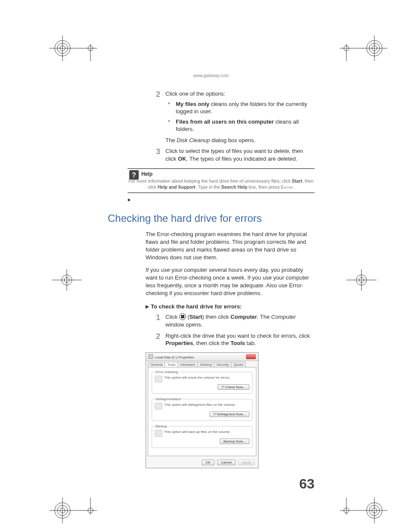  Describe the element at coordinates (227, 463) in the screenshot. I see `cancel-button: Cancel` at that location.